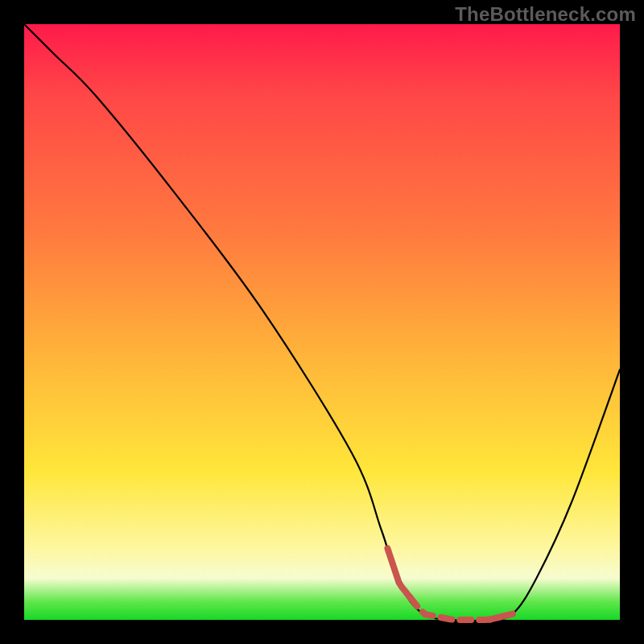  I want to click on optimal-marker-mid, so click(449, 609).